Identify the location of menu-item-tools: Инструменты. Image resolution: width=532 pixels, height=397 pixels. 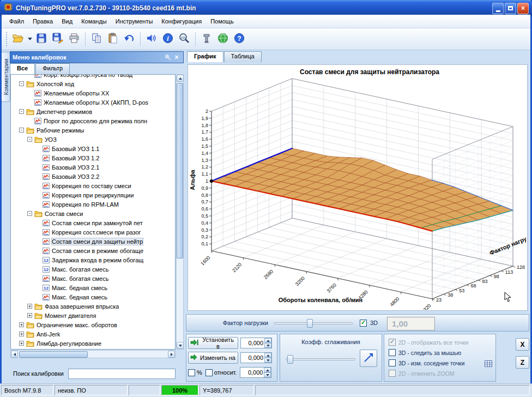
(134, 21).